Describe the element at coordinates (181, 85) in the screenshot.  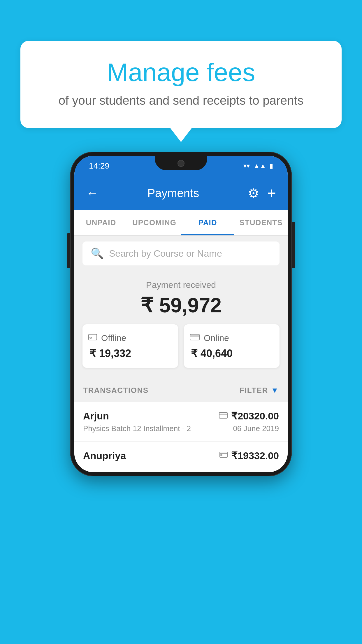
I see `speech-bubble-container: Manage fees of your students and send re…` at that location.